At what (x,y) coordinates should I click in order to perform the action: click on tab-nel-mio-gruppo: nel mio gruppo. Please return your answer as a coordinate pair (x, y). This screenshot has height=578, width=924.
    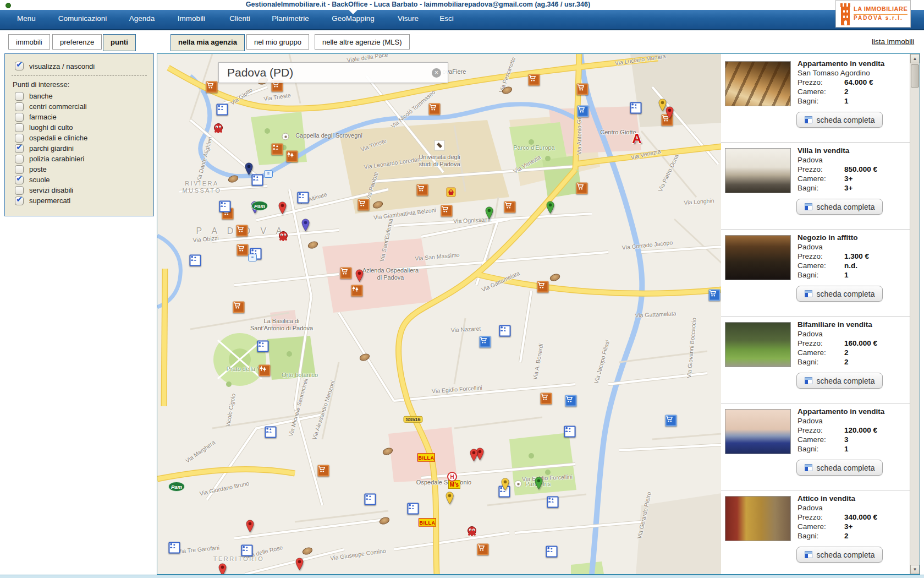
    Looking at the image, I should click on (278, 42).